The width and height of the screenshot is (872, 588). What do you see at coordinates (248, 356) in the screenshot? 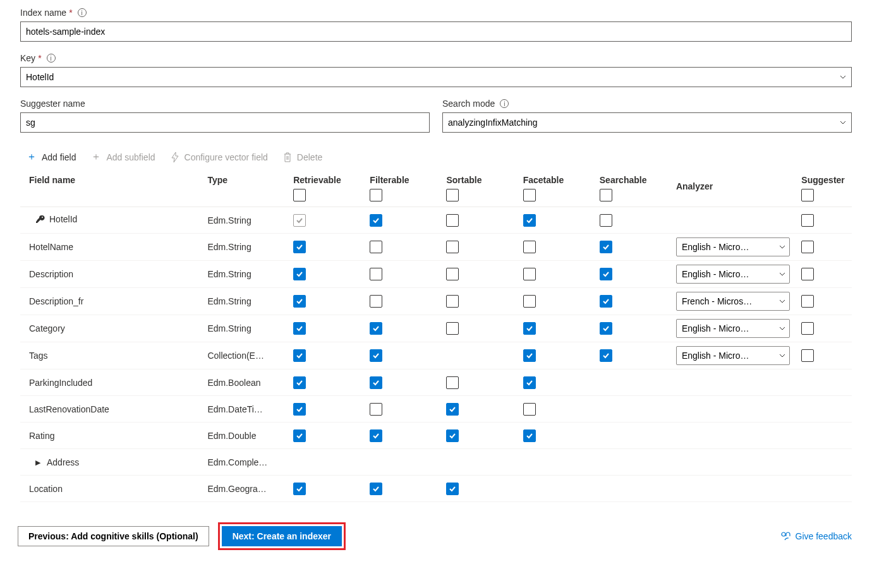
I see `field-type: Collection(E…` at bounding box center [248, 356].